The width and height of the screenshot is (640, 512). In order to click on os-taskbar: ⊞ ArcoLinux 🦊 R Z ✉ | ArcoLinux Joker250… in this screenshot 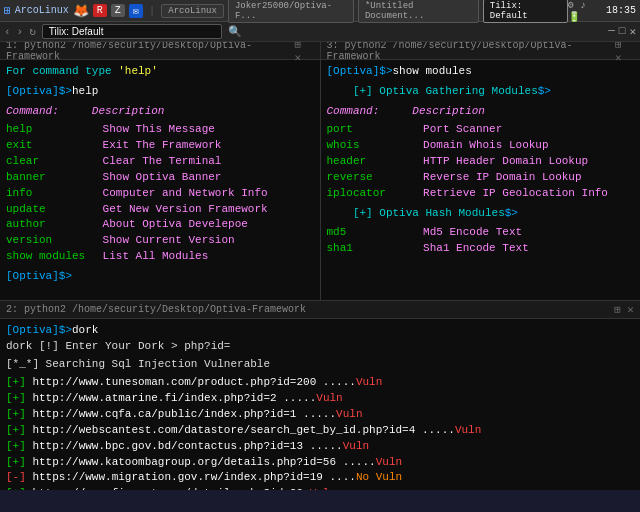, I will do `click(286, 12)`.